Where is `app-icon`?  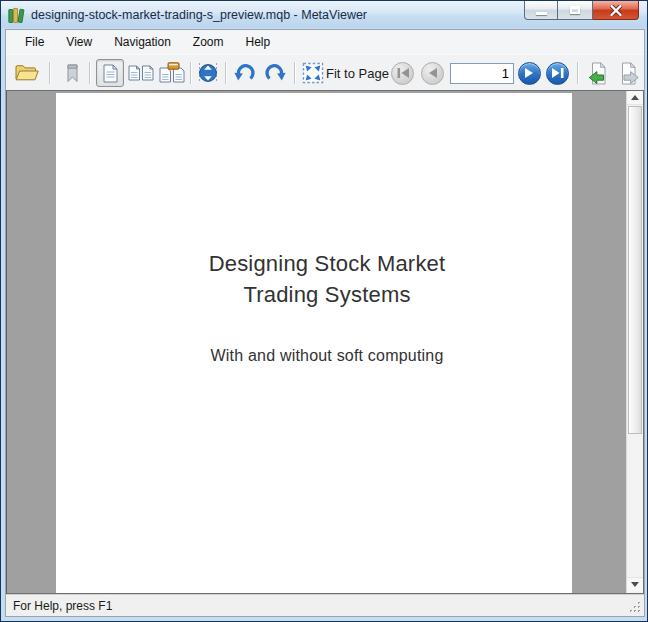 app-icon is located at coordinates (16, 15).